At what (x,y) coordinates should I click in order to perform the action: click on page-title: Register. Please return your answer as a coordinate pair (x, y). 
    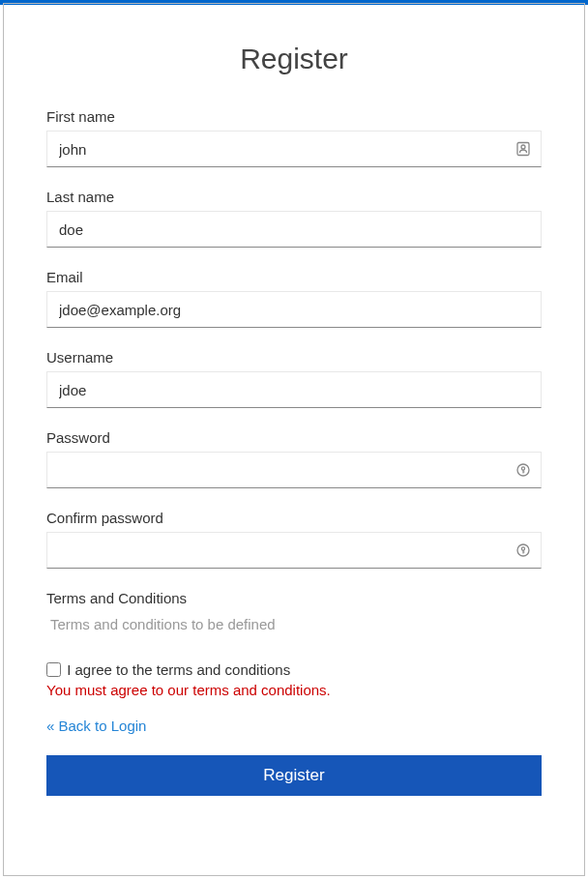
    Looking at the image, I should click on (294, 59).